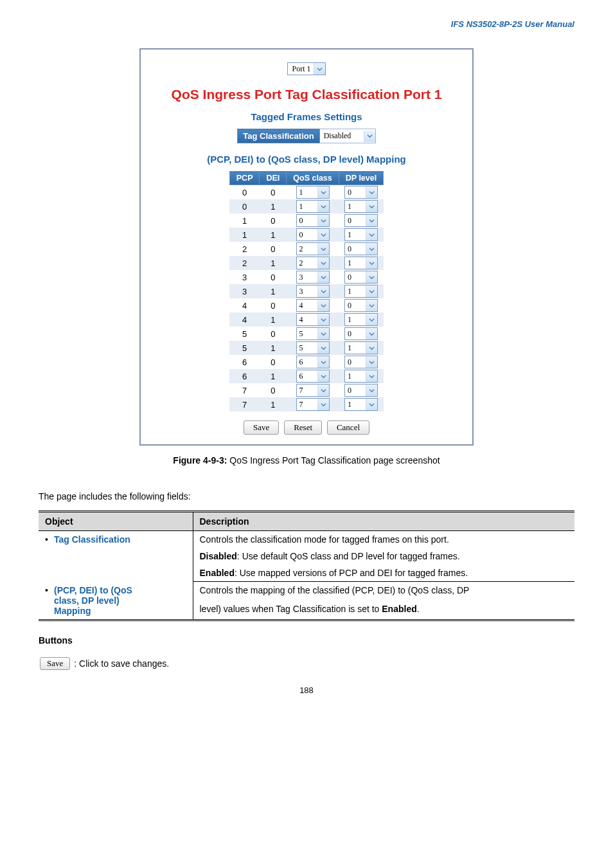 The height and width of the screenshot is (868, 613). What do you see at coordinates (306, 193) in the screenshot?
I see `table-row: 0010` at bounding box center [306, 193].